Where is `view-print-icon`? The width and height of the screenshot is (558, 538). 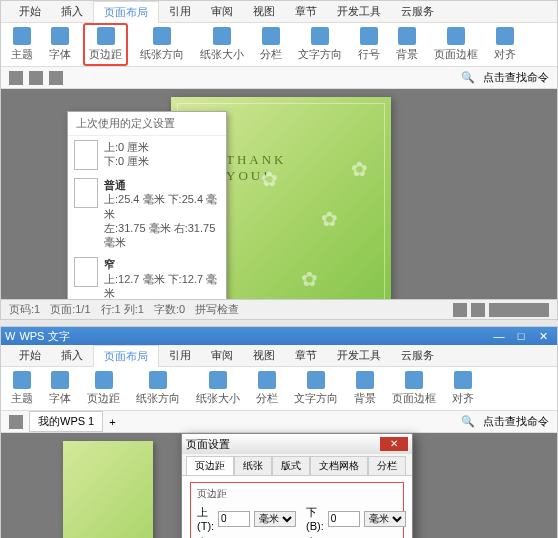
view-print-icon is located at coordinates (460, 310).